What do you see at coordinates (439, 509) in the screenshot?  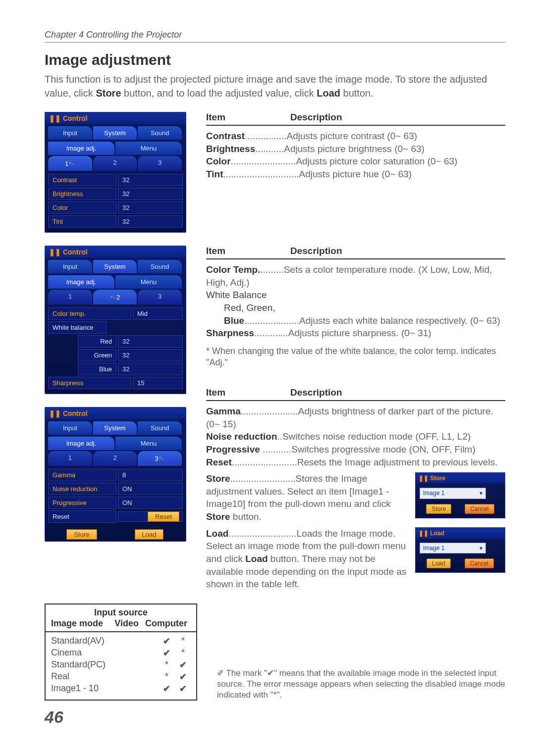 I see `store-confirm-button: Store` at bounding box center [439, 509].